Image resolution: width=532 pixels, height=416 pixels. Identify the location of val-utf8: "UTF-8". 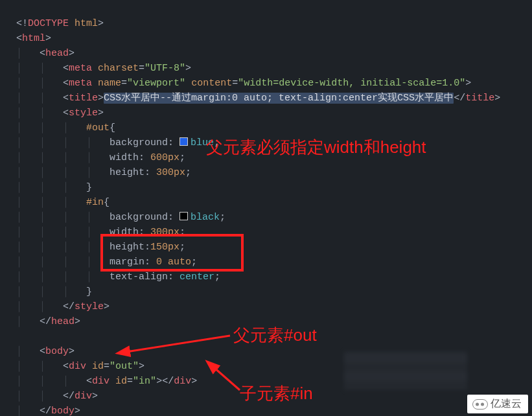
(165, 69).